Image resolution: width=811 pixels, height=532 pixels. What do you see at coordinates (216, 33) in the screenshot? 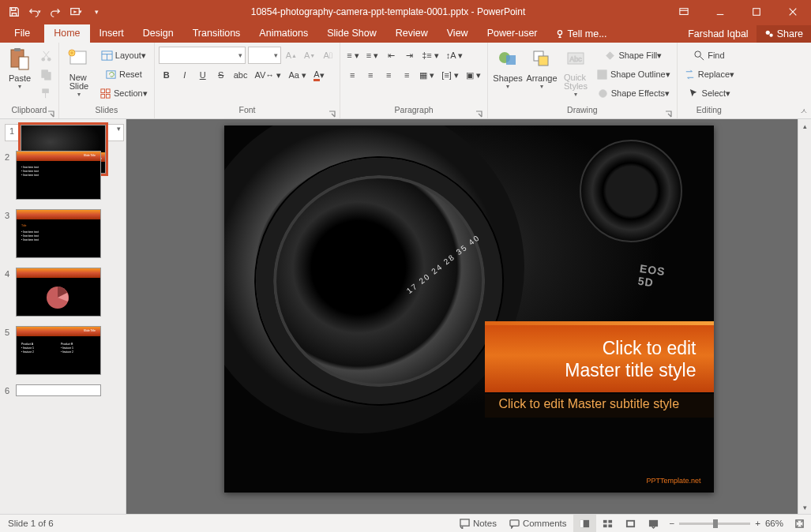
I see `tab-transitions: Transitions` at bounding box center [216, 33].